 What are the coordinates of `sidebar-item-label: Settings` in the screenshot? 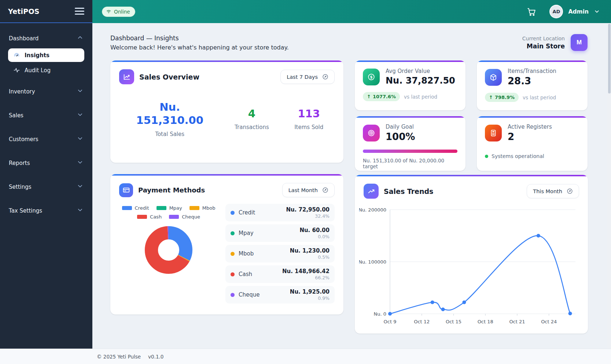 It's located at (20, 187).